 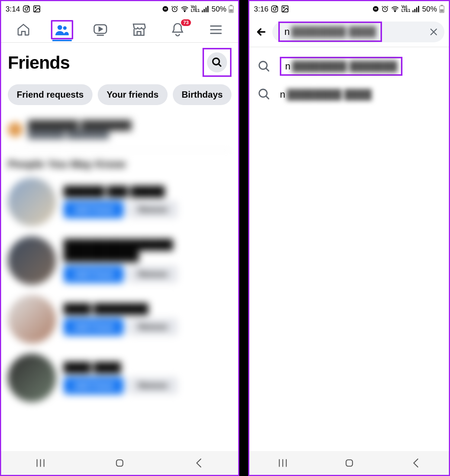 What do you see at coordinates (120, 164) in the screenshot?
I see `people-you-may-know-heading: People You May Know` at bounding box center [120, 164].